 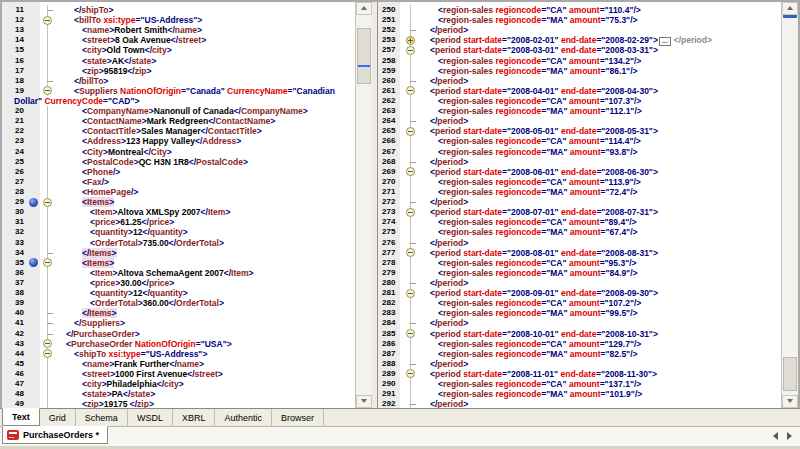 I want to click on code-line: 279<region-sales regioncode="MA" amount=…, so click(x=580, y=273).